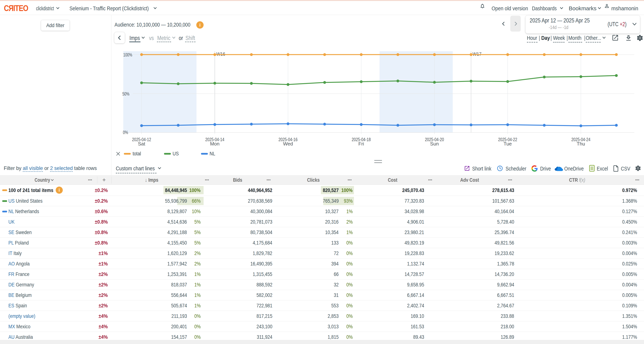 Image resolution: width=644 pixels, height=344 pixels. What do you see at coordinates (288, 144) in the screenshot?
I see `svg-text: Wed` at bounding box center [288, 144].